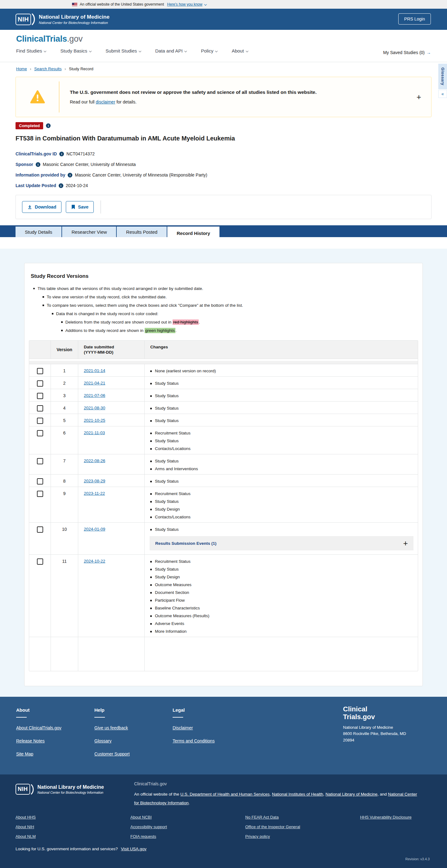 The image size is (447, 868). Describe the element at coordinates (240, 51) in the screenshot. I see `nav-item: About` at that location.